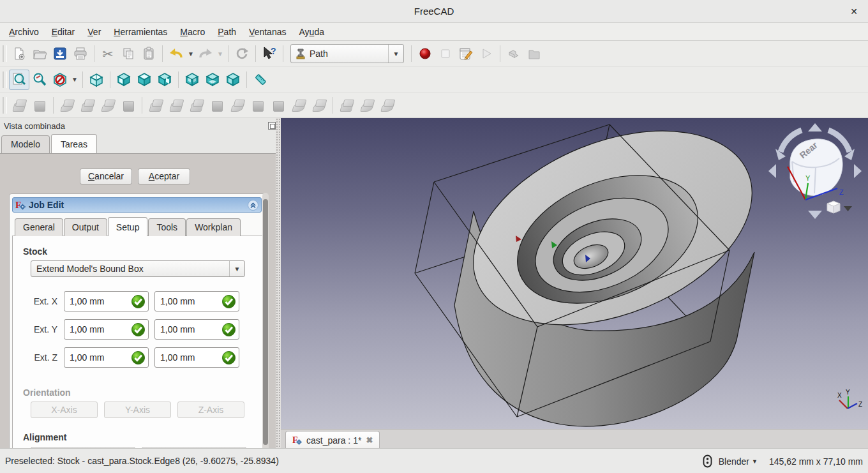 The width and height of the screenshot is (868, 473). What do you see at coordinates (445, 54) in the screenshot?
I see `macro-stop-icon` at bounding box center [445, 54].